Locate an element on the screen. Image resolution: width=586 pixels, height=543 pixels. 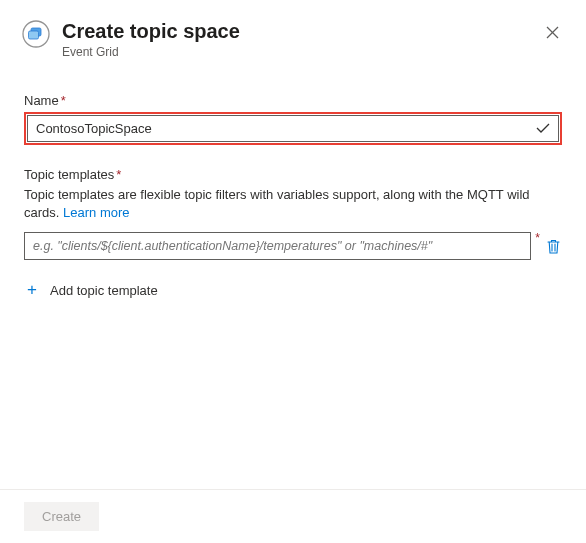
close-button is located at coordinates (552, 32).